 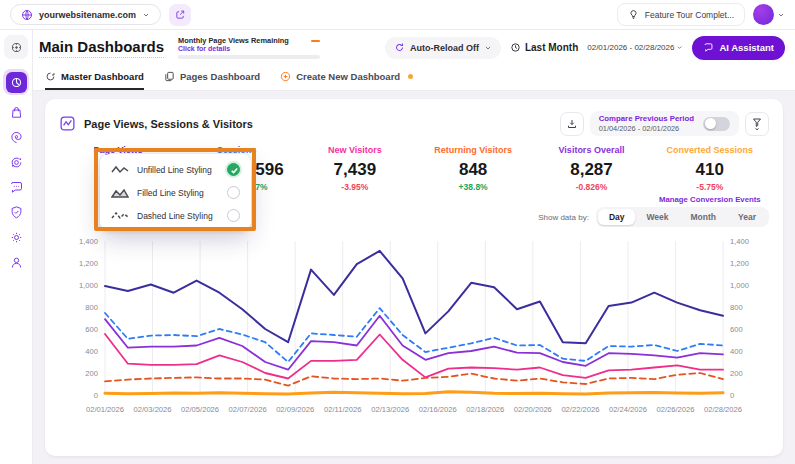 I want to click on granularity-day: Day, so click(x=617, y=217).